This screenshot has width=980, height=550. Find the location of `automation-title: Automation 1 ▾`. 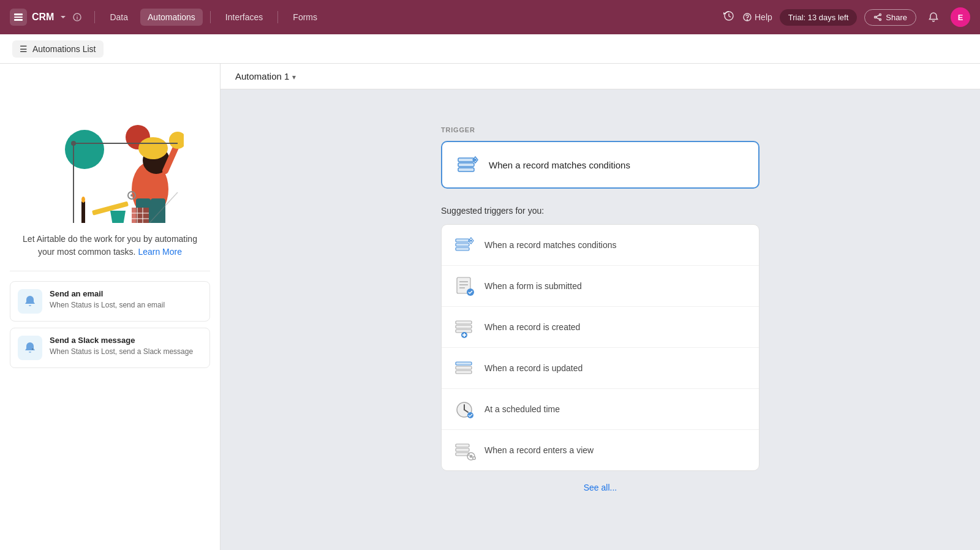

automation-title: Automation 1 ▾ is located at coordinates (266, 76).